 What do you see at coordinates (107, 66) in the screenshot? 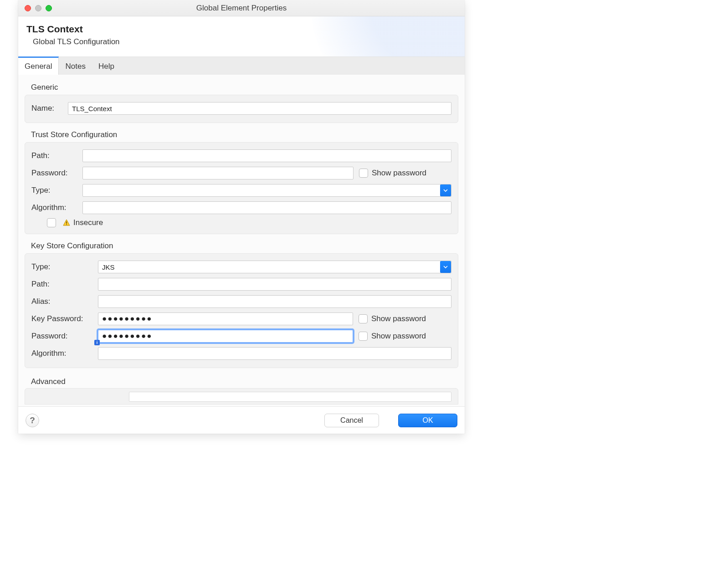
I see `tab-help: Help` at bounding box center [107, 66].